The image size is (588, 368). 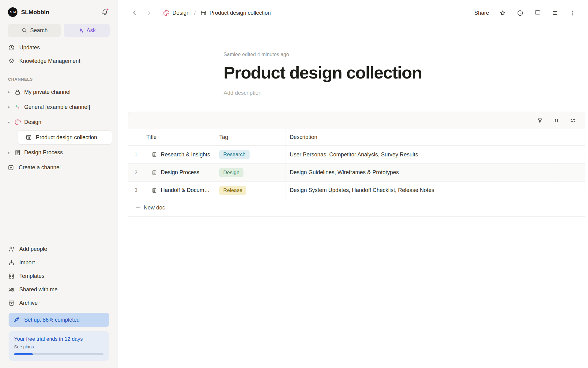 I want to click on workspace-logo: SLM, so click(x=13, y=12).